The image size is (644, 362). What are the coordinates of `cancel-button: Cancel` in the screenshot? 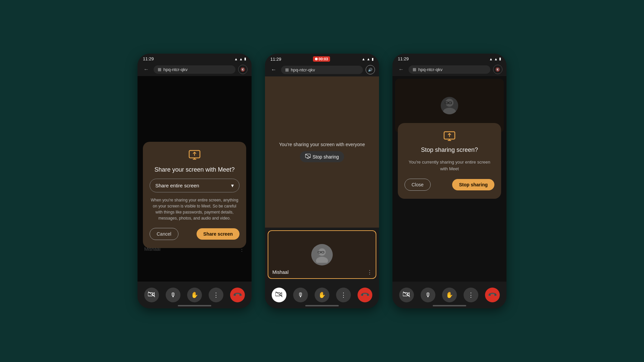 It's located at (164, 234).